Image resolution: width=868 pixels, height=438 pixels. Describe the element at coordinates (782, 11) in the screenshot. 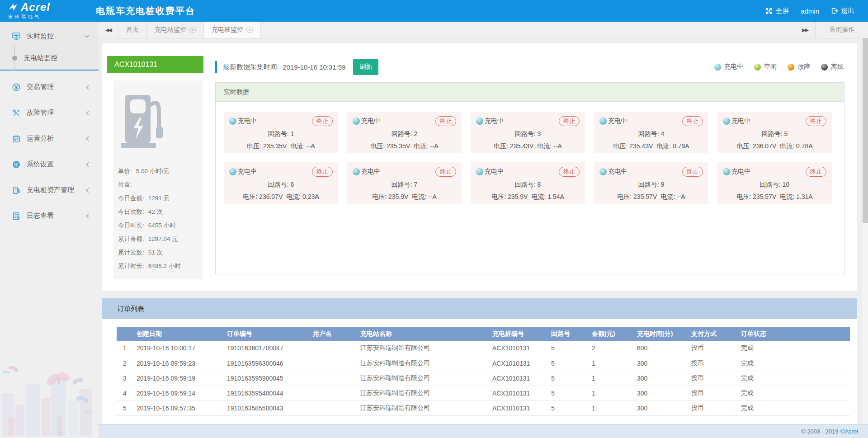

I see `fullscreen-label: 全屏` at that location.